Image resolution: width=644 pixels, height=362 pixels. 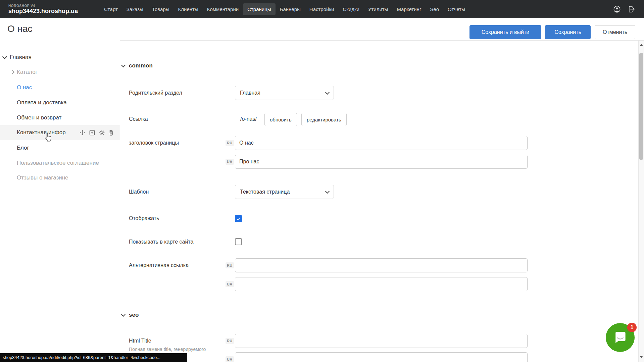 What do you see at coordinates (617, 9) in the screenshot?
I see `account-icon` at bounding box center [617, 9].